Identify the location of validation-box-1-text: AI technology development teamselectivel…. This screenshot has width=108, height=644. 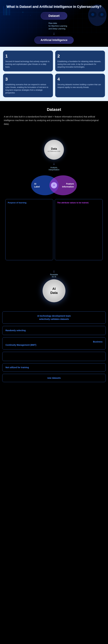
(54, 318).